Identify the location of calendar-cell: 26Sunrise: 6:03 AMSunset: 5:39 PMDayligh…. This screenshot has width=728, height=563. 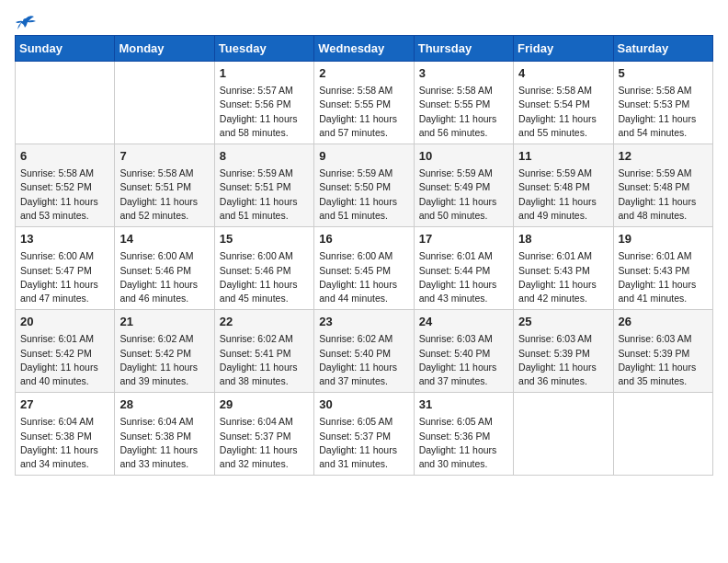
(663, 351).